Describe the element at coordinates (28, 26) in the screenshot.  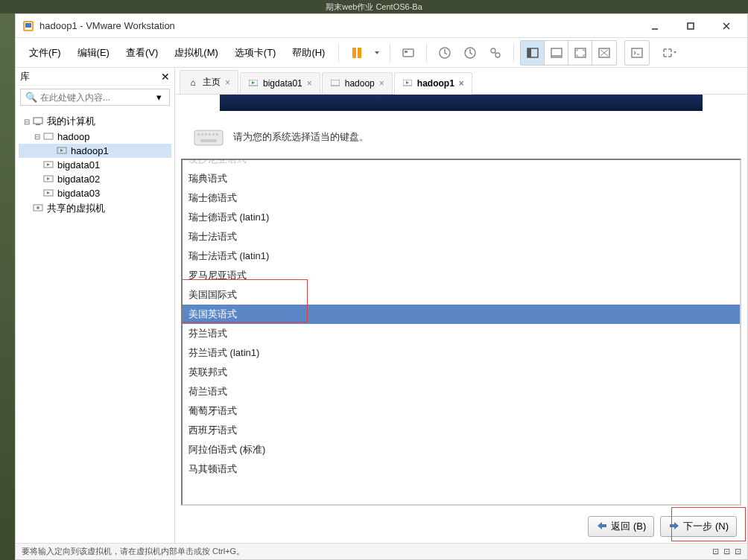
I see `app-icon` at that location.